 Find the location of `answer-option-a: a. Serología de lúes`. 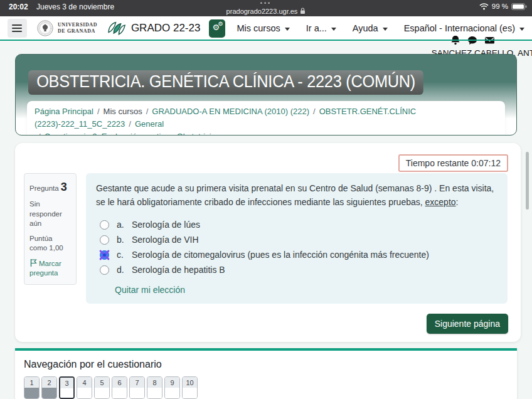

answer-option-a: a. Serología de lúes is located at coordinates (297, 225).